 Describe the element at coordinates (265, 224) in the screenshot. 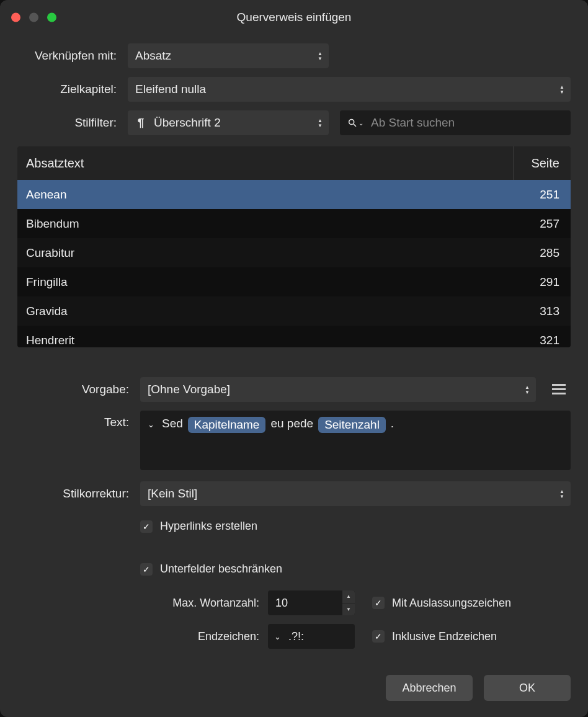

I see `row-text: Bibendum` at that location.